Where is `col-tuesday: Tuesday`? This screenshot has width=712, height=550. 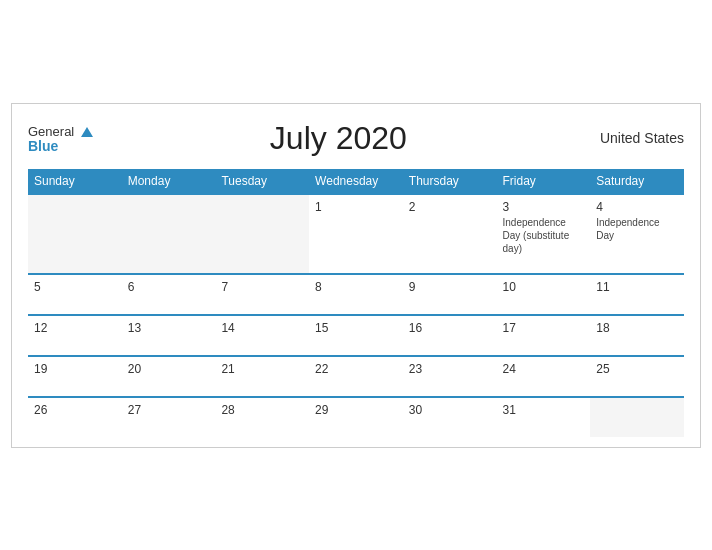 col-tuesday: Tuesday is located at coordinates (262, 182).